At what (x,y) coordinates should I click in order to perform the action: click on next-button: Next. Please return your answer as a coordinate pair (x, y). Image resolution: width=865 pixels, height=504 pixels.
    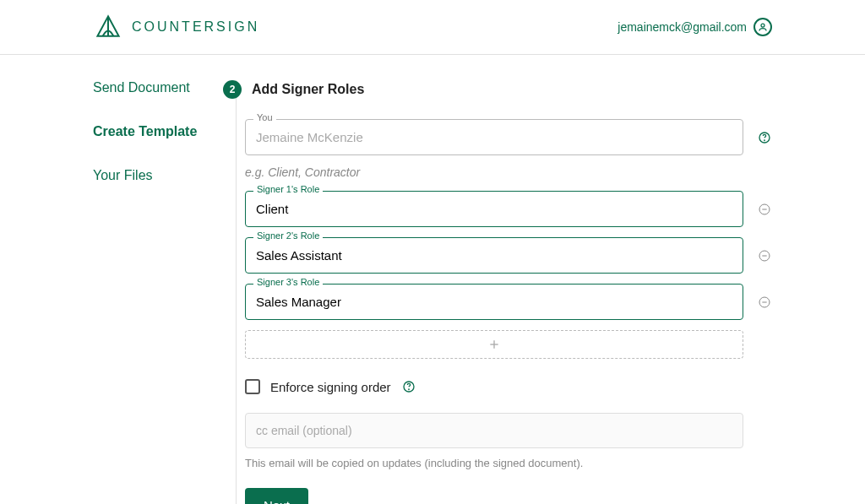
    Looking at the image, I should click on (277, 496).